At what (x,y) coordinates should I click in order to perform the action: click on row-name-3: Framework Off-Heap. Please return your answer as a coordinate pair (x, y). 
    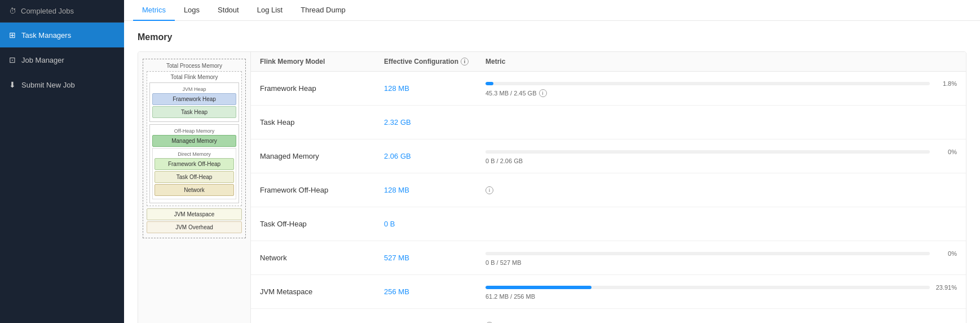
    Looking at the image, I should click on (322, 190).